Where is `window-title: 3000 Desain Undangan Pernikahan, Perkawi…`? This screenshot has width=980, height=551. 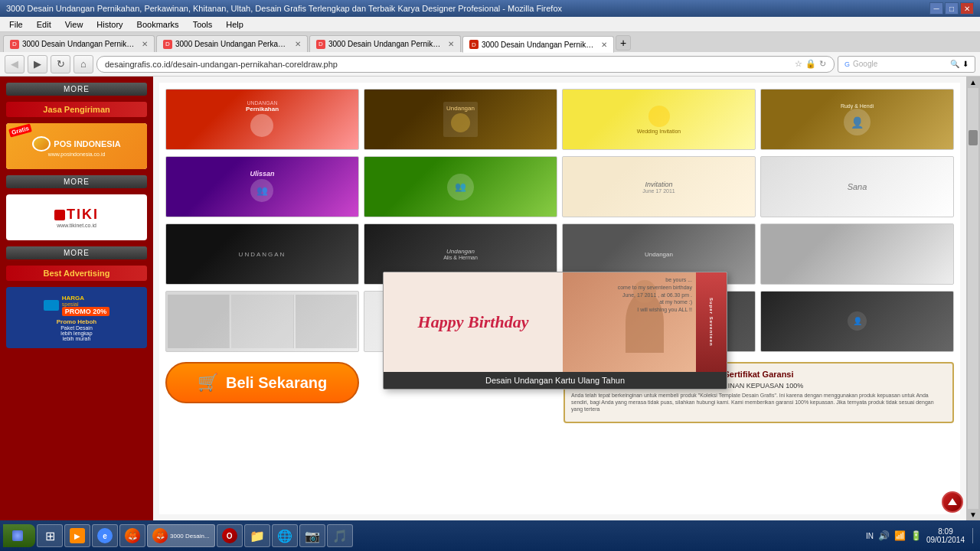
window-title: 3000 Desain Undangan Pernikahan, Perkawi… is located at coordinates (468, 8).